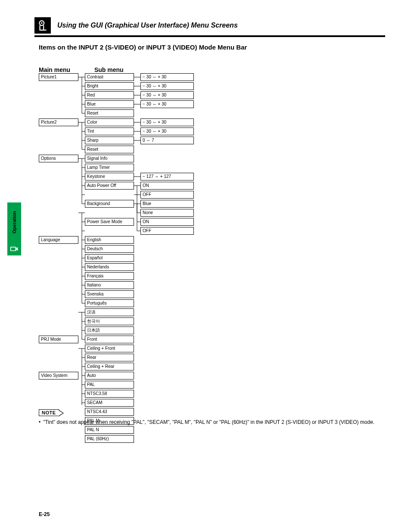  I want to click on sub-menu-item: Signal Info, so click(109, 159).